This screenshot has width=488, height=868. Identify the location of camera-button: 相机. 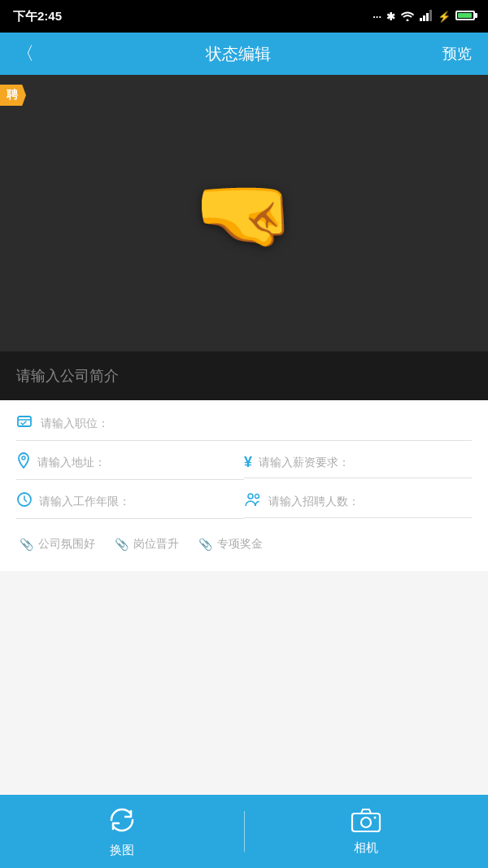
(367, 831).